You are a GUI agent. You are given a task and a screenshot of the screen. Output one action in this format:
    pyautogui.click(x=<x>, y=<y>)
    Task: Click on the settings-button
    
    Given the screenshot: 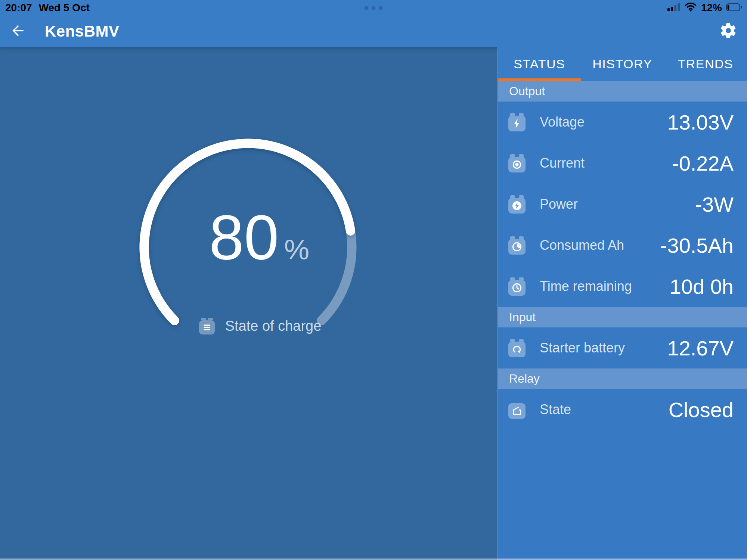 What is the action you would take?
    pyautogui.click(x=728, y=31)
    